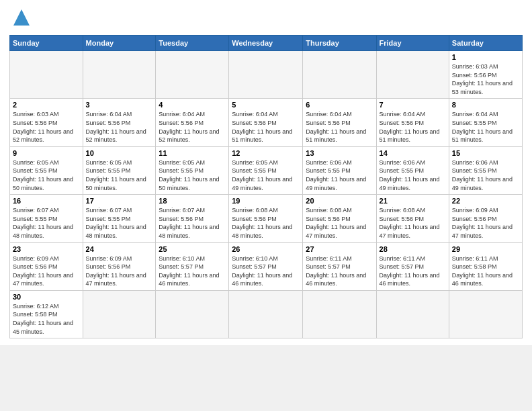 The width and height of the screenshot is (532, 411). I want to click on day-cell: 17Sunrise: 6:07 AMSunset: 5:55 PMDayligh…, so click(120, 219).